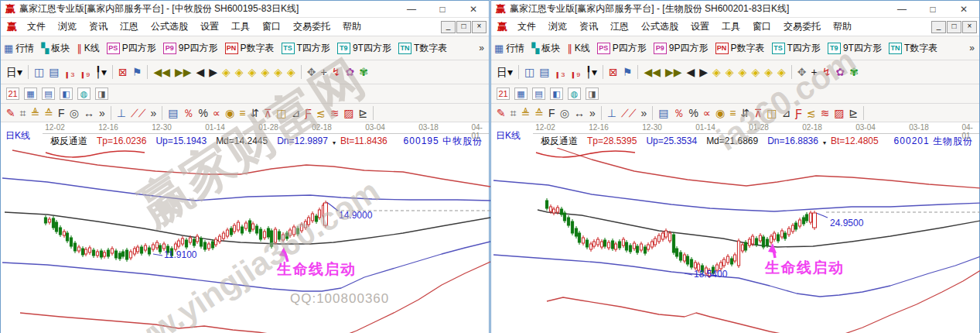  I want to click on menu-item-4: 公式选股, so click(660, 26).